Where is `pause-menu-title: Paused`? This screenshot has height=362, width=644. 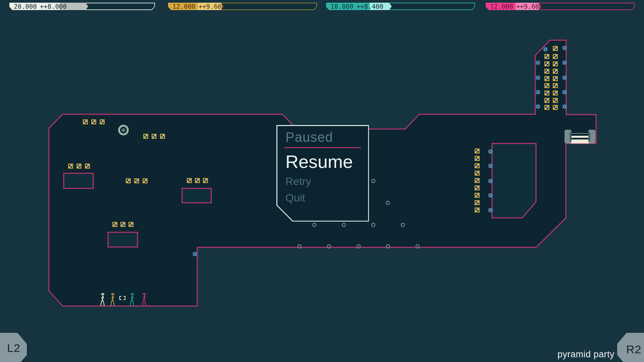
pause-menu-title: Paused is located at coordinates (309, 137).